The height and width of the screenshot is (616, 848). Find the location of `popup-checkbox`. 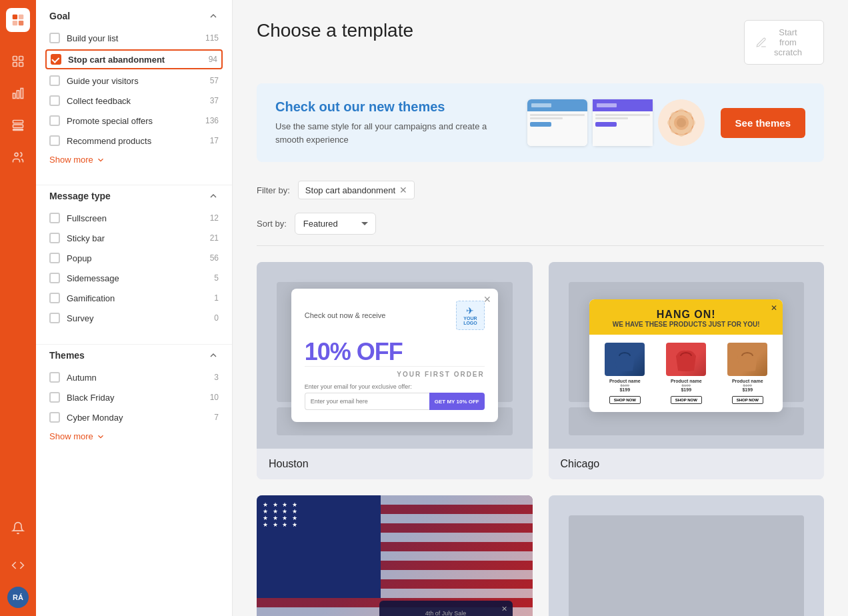

popup-checkbox is located at coordinates (55, 258).